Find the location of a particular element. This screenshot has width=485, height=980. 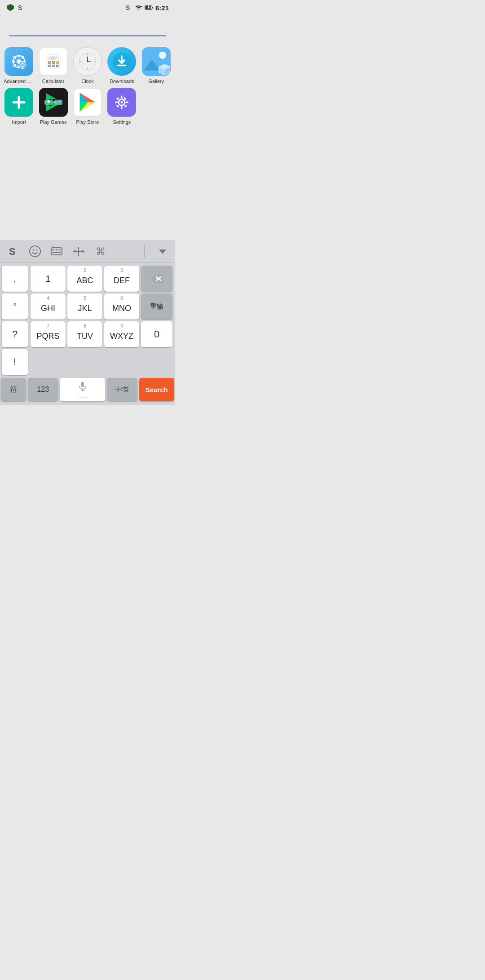

slashbox-icon: S is located at coordinates (13, 251).